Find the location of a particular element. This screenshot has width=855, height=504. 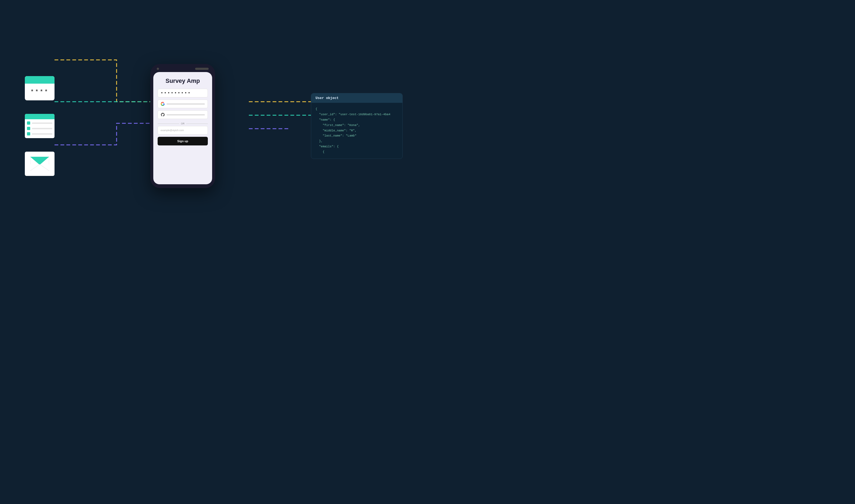

json-card: User object { "user_id": "user-test-16d9… is located at coordinates (357, 126).